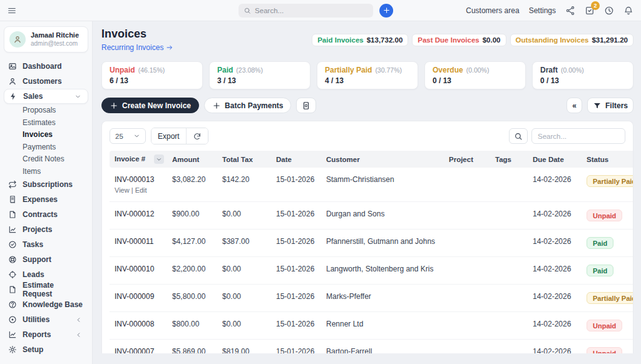  I want to click on sidebar-item-contracts: Contracts, so click(46, 215).